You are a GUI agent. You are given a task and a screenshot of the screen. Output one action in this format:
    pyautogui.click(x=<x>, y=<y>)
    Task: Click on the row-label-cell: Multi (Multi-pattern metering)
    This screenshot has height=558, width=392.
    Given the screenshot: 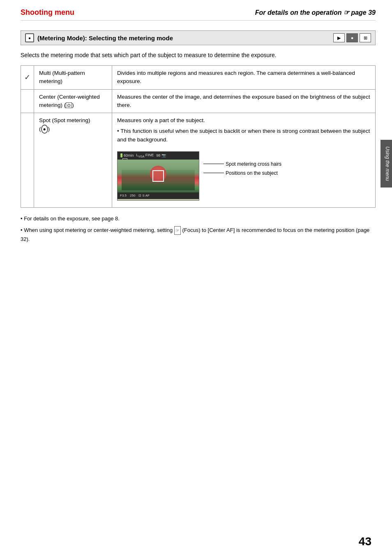 What is the action you would take?
    pyautogui.click(x=73, y=78)
    